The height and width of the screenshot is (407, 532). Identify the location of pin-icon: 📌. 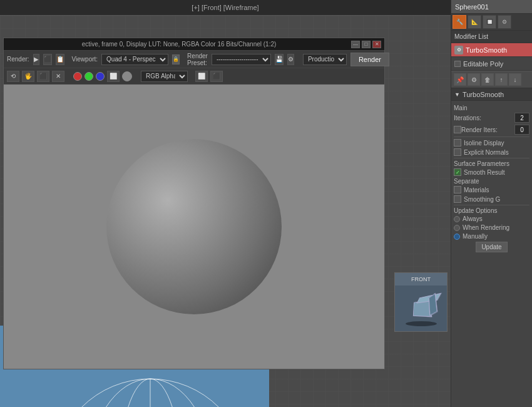
(460, 80).